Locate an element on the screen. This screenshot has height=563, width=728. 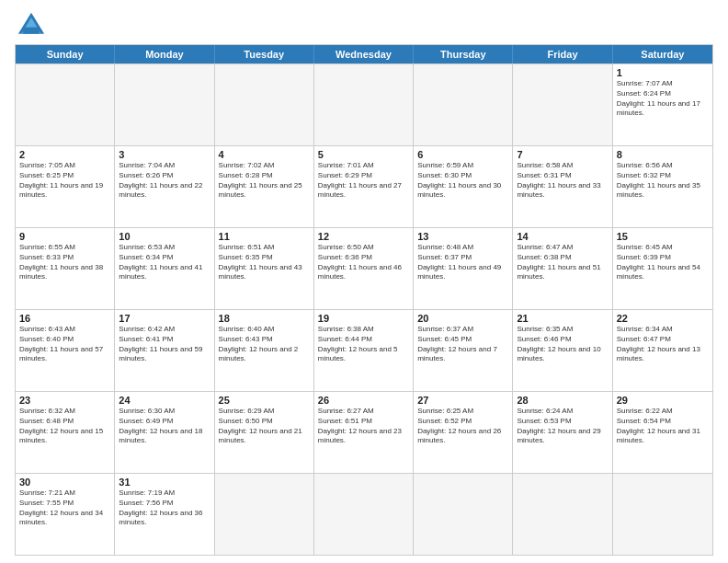
day-number: 29 is located at coordinates (663, 400).